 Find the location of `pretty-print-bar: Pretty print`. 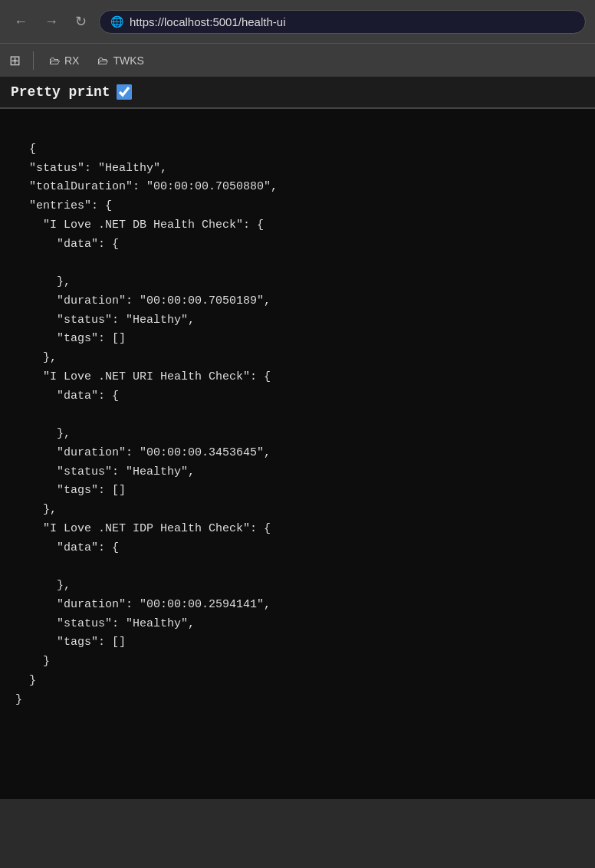

pretty-print-bar: Pretty print is located at coordinates (298, 93).